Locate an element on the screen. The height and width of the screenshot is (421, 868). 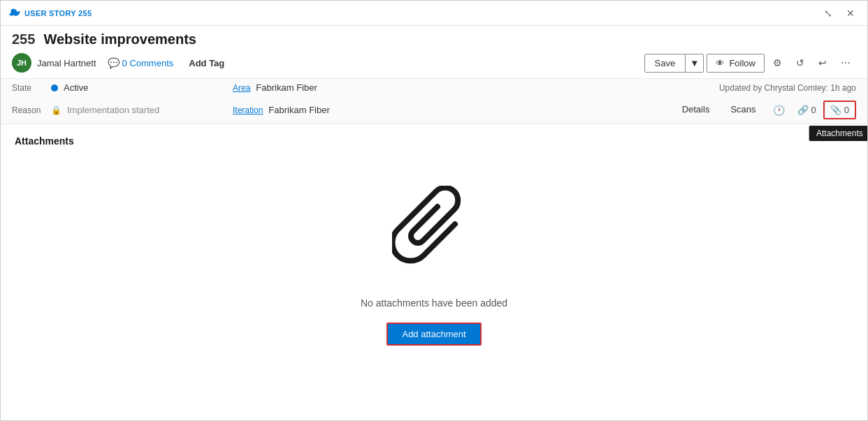
story-header: 255 Website improvements JH Jamal Hartne… is located at coordinates (434, 52).